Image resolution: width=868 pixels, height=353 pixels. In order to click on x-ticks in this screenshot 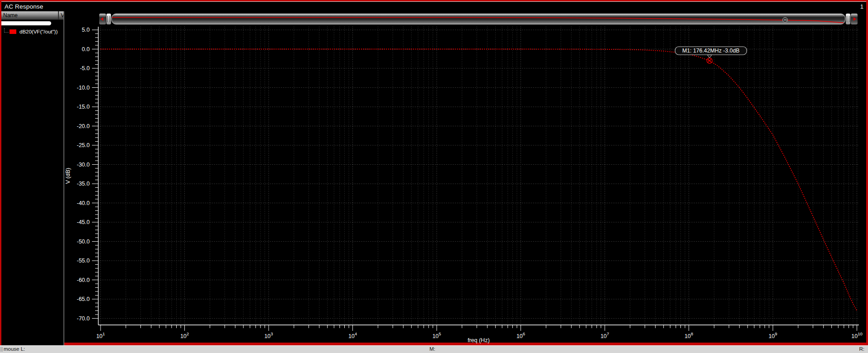, I will do `click(479, 328)`.